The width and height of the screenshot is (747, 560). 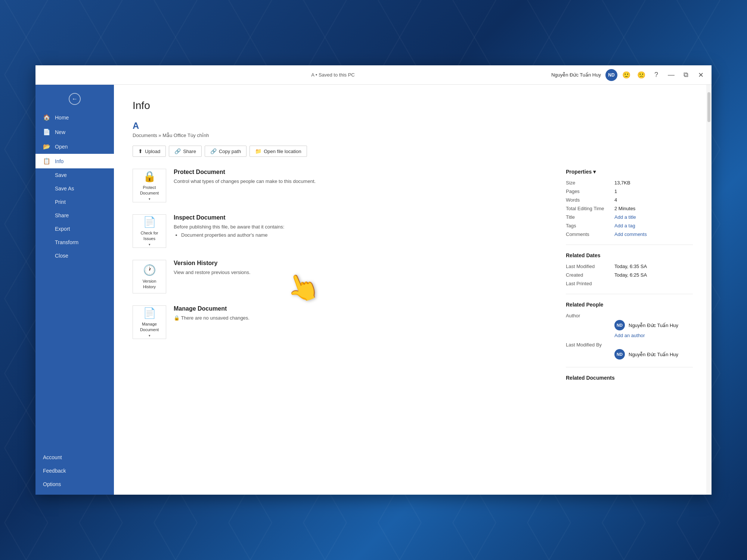 I want to click on new-doc-icon: 📄, so click(x=47, y=132).